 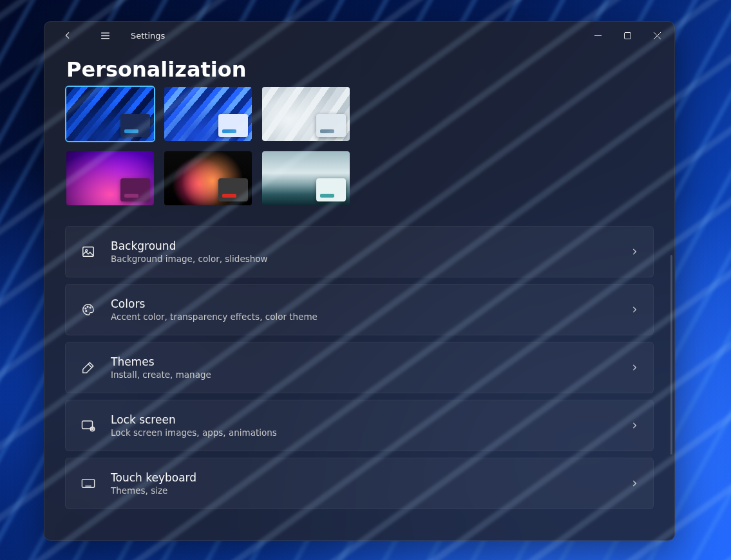 What do you see at coordinates (657, 35) in the screenshot?
I see `close-button` at bounding box center [657, 35].